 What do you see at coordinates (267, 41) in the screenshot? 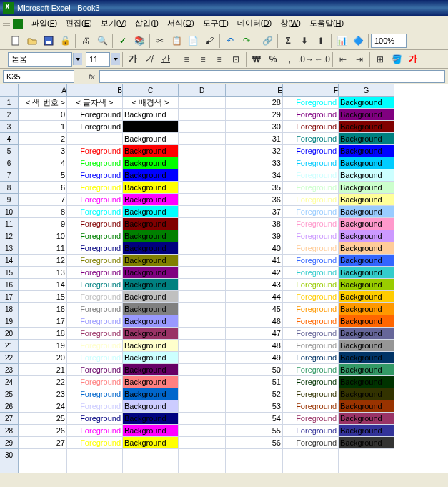
I see `hyperlink-icon: 🔗` at bounding box center [267, 41].